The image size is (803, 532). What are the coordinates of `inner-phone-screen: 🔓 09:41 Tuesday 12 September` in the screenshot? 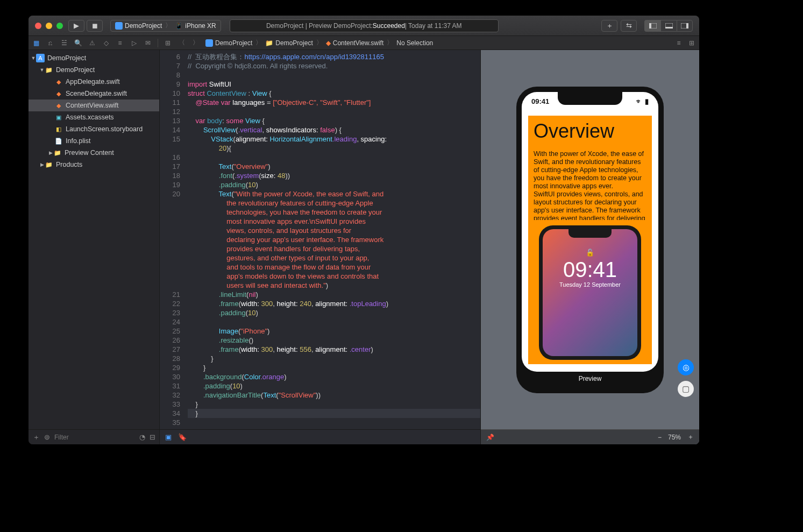 It's located at (590, 293).